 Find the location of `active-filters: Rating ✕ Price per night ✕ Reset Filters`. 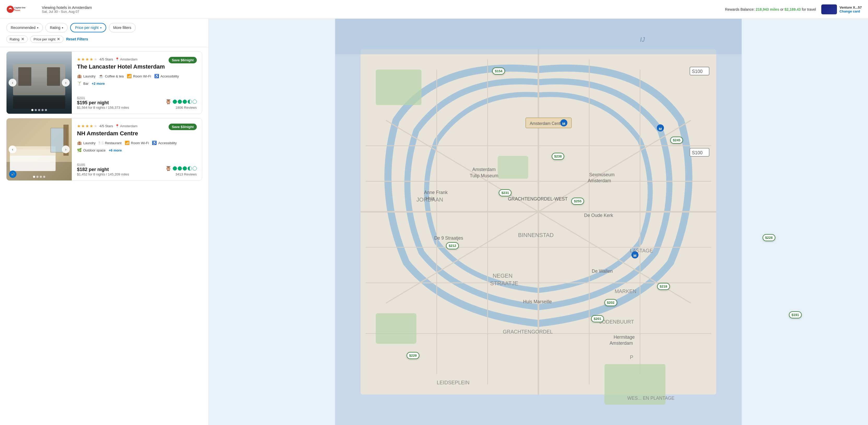

active-filters: Rating ✕ Price per night ✕ Reset Filters is located at coordinates (104, 39).